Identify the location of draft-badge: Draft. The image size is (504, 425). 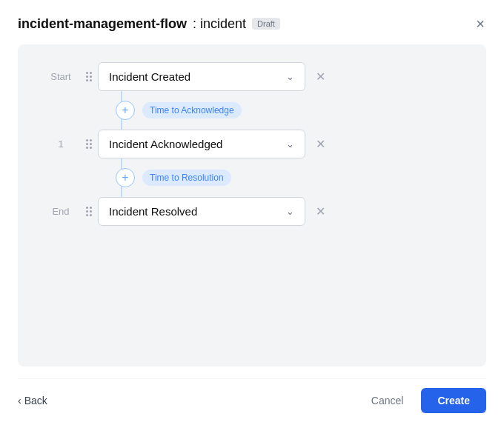
(266, 24).